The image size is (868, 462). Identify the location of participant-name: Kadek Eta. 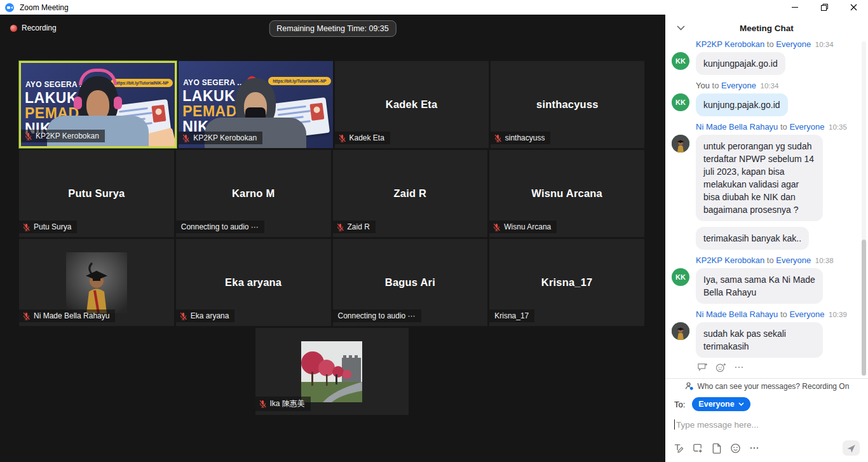
(367, 138).